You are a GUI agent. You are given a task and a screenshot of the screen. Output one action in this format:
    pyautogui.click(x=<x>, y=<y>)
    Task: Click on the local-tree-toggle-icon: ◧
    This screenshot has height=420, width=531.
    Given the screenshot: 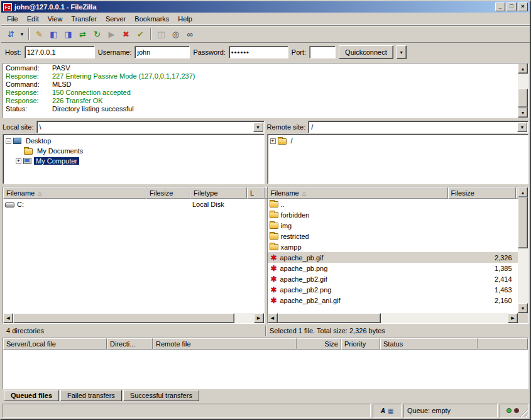 What is the action you would take?
    pyautogui.click(x=54, y=34)
    